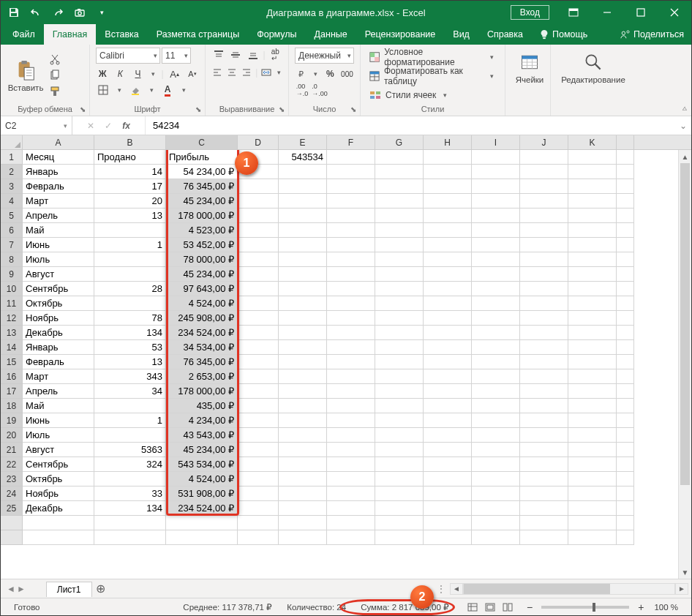 The image size is (692, 616). What do you see at coordinates (275, 55) in the screenshot?
I see `wrap-text-icon: ab↵` at bounding box center [275, 55].